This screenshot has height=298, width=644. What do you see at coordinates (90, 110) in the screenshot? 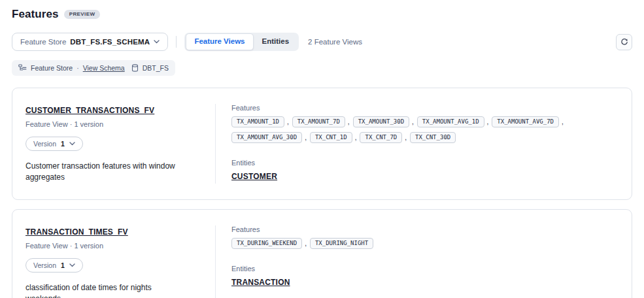
I see `feature-view-title-link: CUSTOMER_TRANSACTIONS_FV` at bounding box center [90, 110].